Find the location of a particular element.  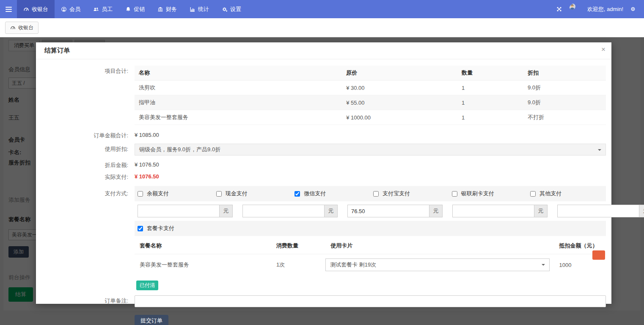

package-card-select: 测试套餐卡 剩19次 is located at coordinates (438, 265).